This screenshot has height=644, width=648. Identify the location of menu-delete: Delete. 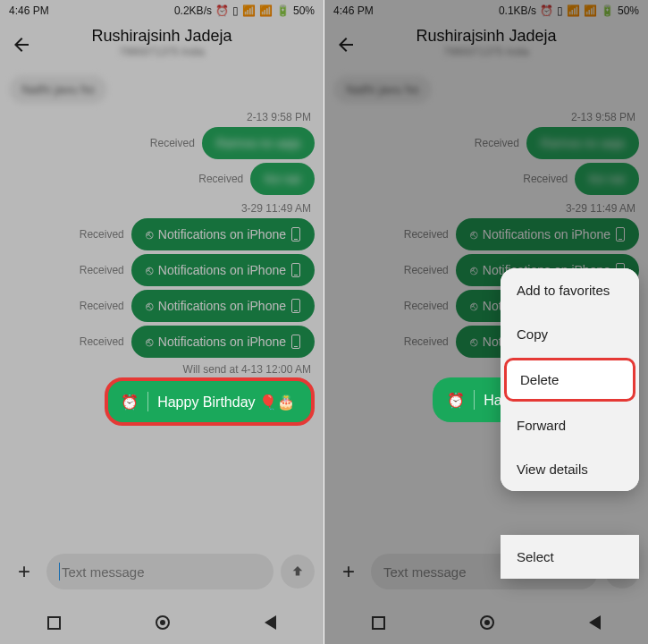
(570, 379).